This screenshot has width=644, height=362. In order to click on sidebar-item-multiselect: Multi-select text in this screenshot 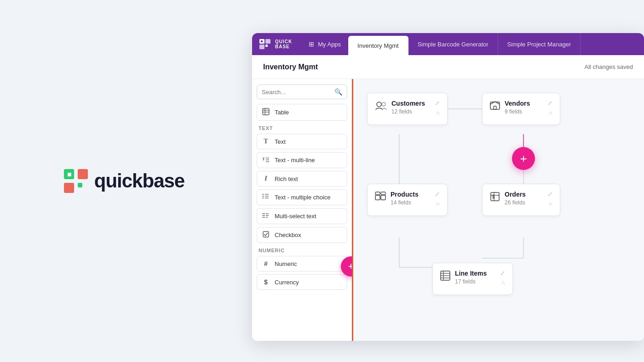, I will do `click(302, 216)`.